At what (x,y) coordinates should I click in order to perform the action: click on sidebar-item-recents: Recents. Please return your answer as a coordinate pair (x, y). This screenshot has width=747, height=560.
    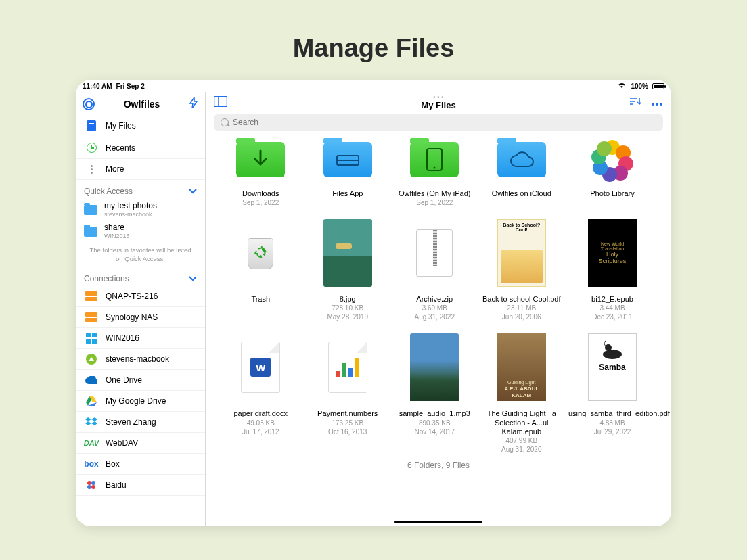
    Looking at the image, I should click on (141, 148).